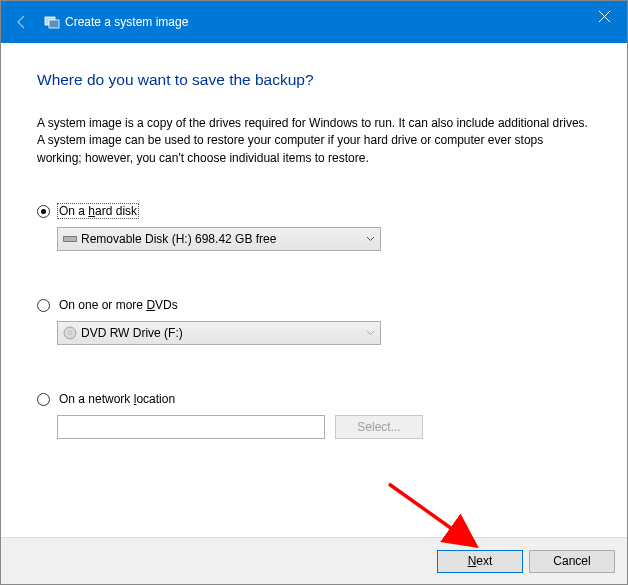 This screenshot has height=585, width=628. I want to click on footer: Next Cancel, so click(314, 560).